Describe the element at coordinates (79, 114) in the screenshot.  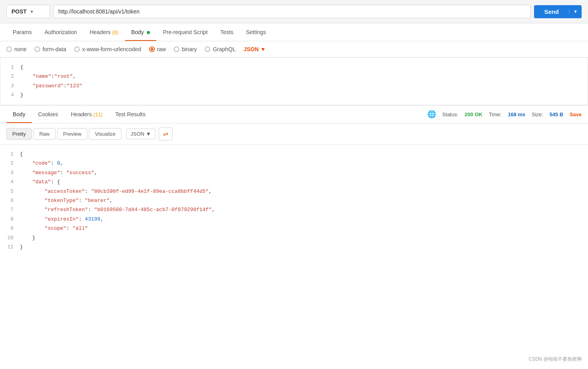
I see `response-tab-left: Body Cookies Headers (11) Test Results` at that location.